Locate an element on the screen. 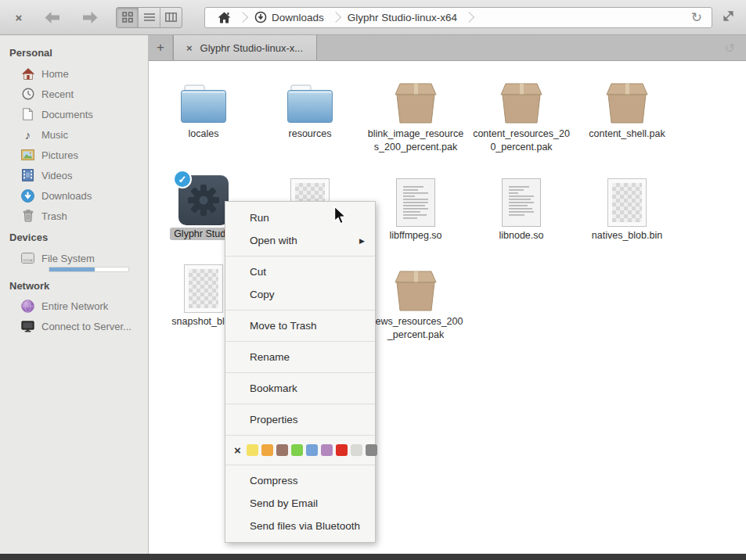  sidebar-item-documents: Documents is located at coordinates (74, 114).